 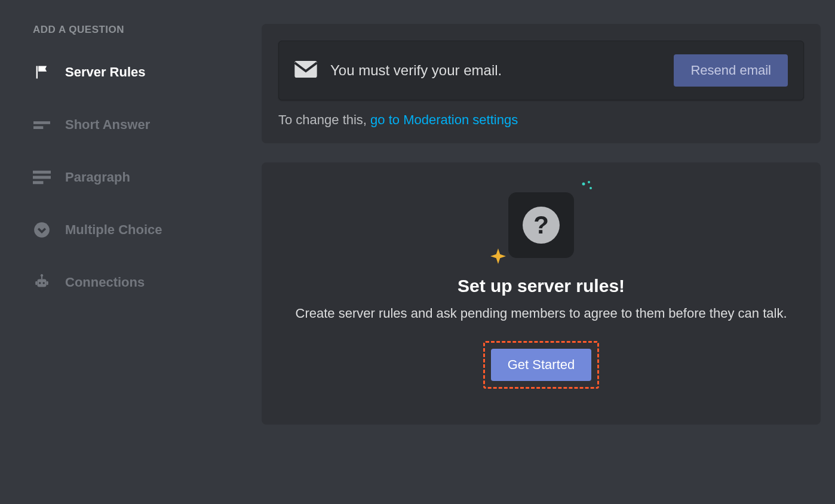 What do you see at coordinates (113, 230) in the screenshot?
I see `sidebar-item-label: Multiple Choice` at bounding box center [113, 230].